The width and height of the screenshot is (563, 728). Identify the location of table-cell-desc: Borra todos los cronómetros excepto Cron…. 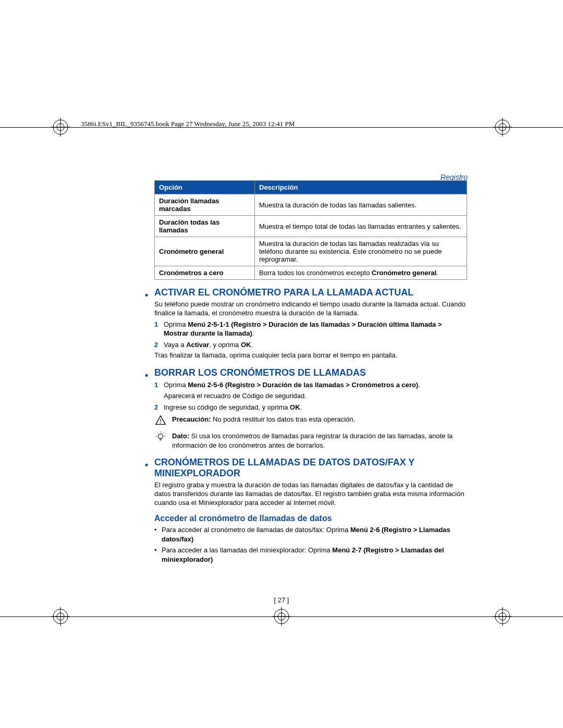
(361, 273).